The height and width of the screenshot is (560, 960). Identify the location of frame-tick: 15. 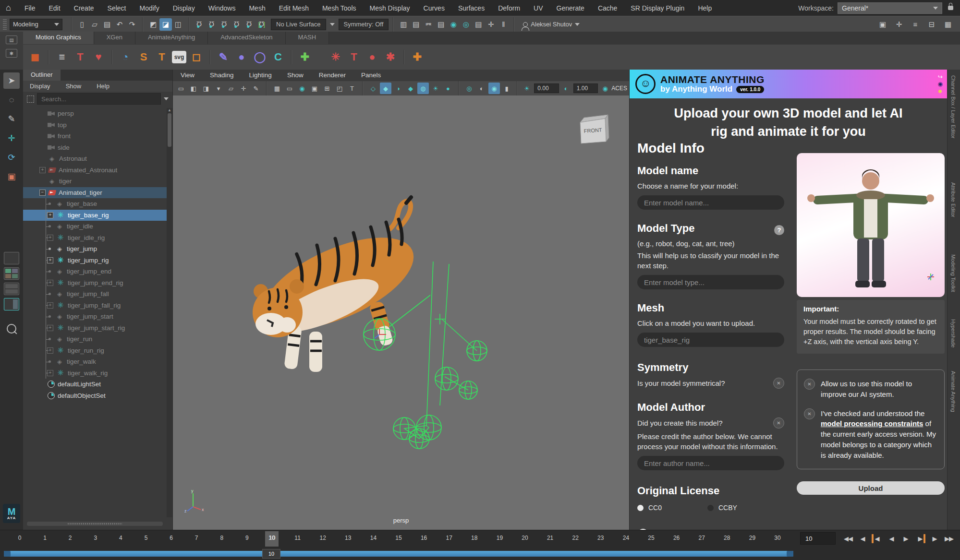
(399, 538).